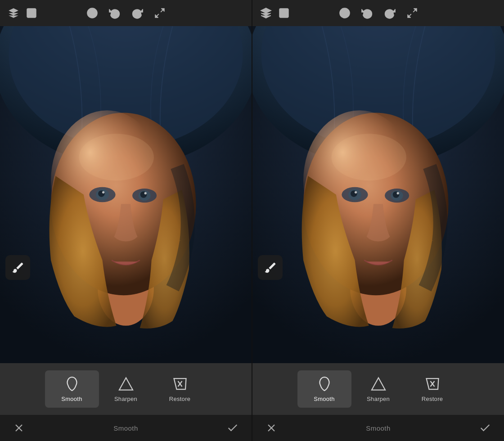 This screenshot has height=441, width=504. Describe the element at coordinates (432, 399) in the screenshot. I see `right-restore-label: Restore` at that location.